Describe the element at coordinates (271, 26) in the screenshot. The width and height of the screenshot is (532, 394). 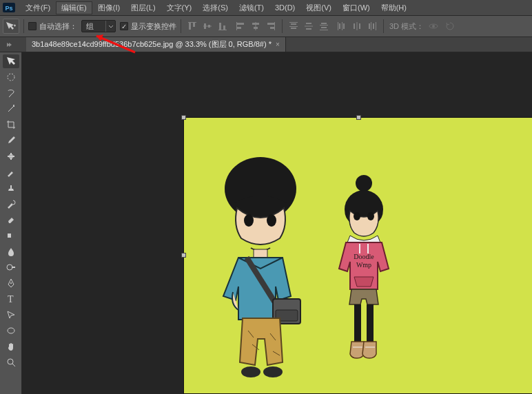
I see `align-right-icon` at that location.